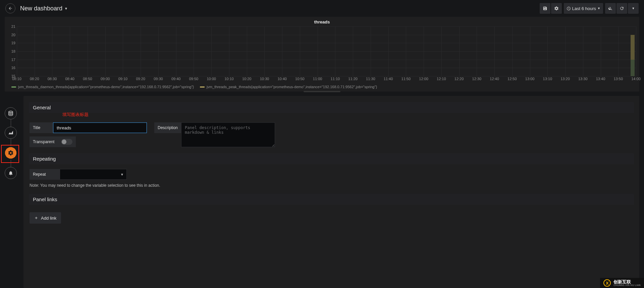 The width and height of the screenshot is (644, 288). What do you see at coordinates (583, 79) in the screenshot?
I see `x-tick: 13:30` at bounding box center [583, 79].